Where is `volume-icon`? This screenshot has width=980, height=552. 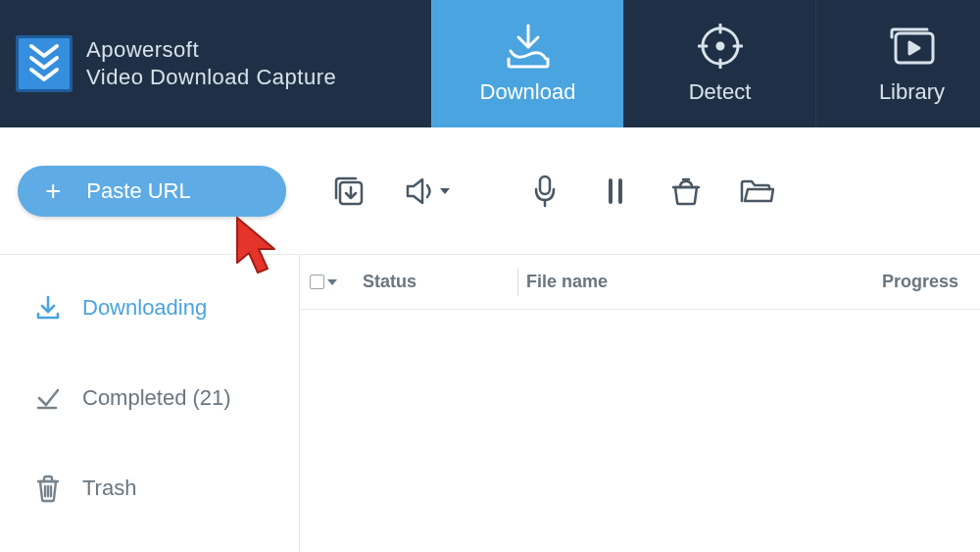
volume-icon is located at coordinates (420, 191).